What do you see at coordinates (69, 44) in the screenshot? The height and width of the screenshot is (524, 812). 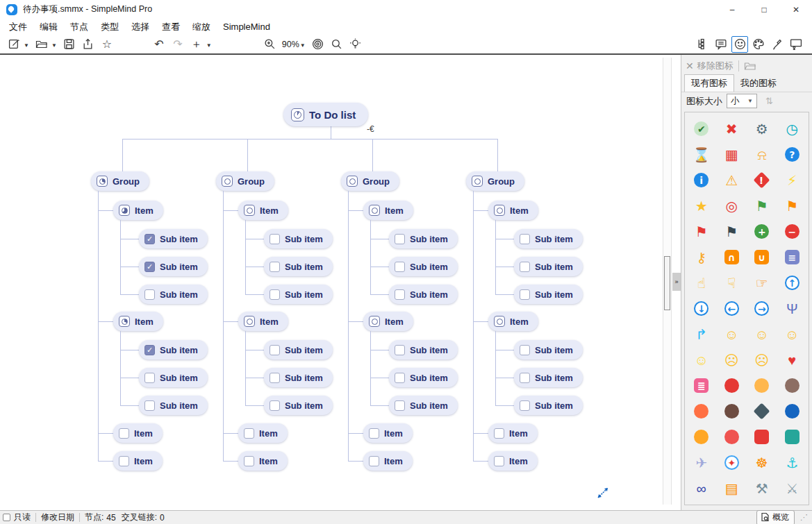 I see `save-button` at bounding box center [69, 44].